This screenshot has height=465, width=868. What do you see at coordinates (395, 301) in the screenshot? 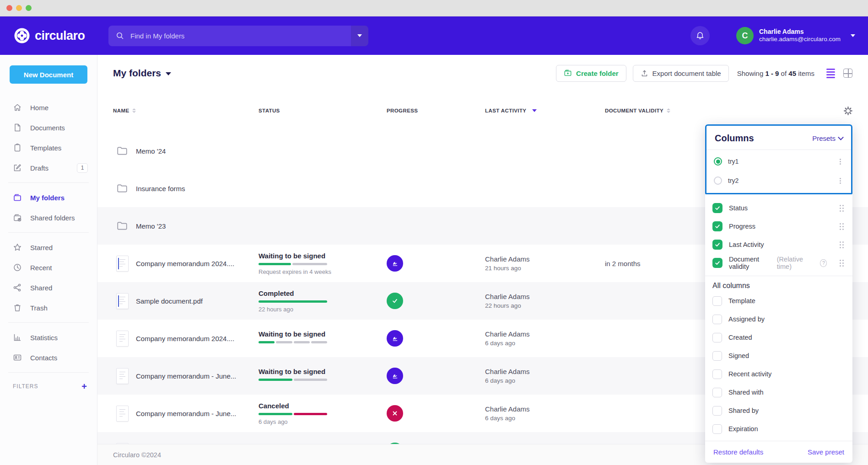
I see `check-status-icon` at bounding box center [395, 301].